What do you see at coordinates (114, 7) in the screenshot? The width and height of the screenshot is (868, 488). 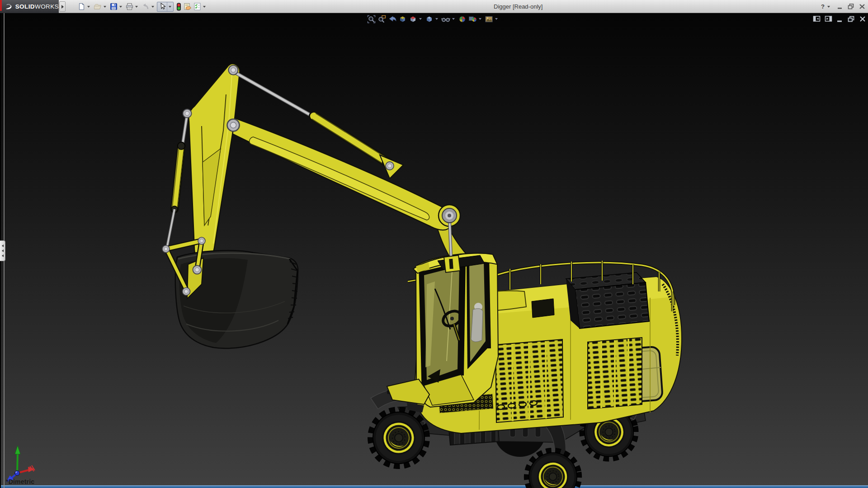 I see `save-button` at bounding box center [114, 7].